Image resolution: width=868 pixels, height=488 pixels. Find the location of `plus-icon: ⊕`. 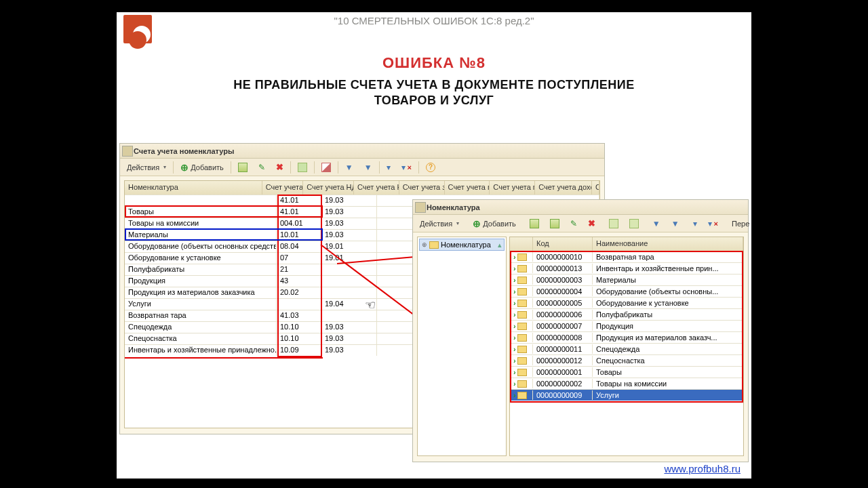

plus-icon: ⊕ is located at coordinates (477, 224).